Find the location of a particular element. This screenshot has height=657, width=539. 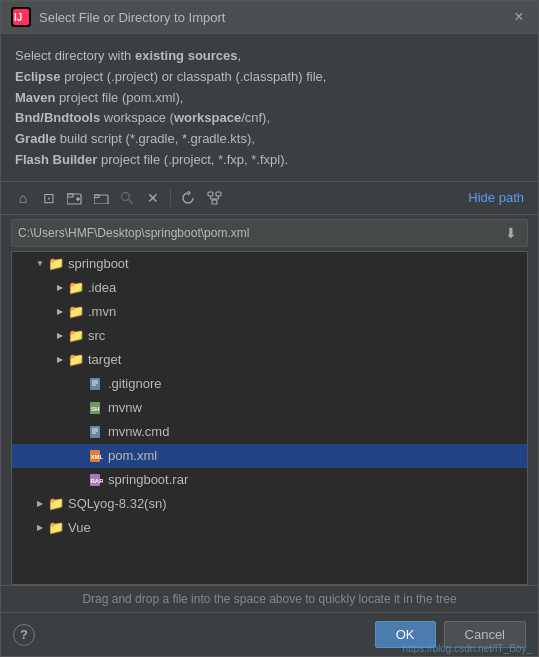

close-button: × is located at coordinates (519, 17).